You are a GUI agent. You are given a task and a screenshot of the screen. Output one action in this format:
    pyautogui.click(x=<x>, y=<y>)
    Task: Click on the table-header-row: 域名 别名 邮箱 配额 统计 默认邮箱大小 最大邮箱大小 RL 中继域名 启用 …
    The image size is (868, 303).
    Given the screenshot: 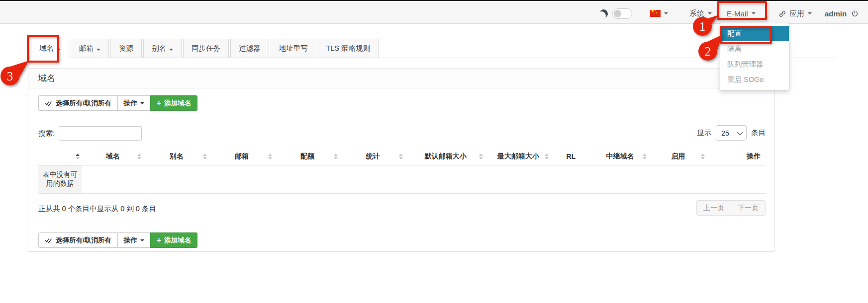 What is the action you would take?
    pyautogui.click(x=402, y=157)
    